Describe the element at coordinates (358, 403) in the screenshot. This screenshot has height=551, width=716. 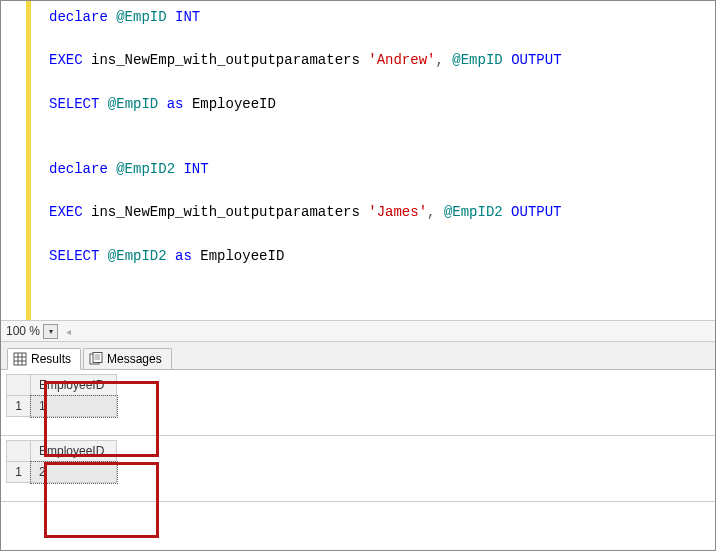
I see `result-grid-1: EmployeeID 1 1` at that location.